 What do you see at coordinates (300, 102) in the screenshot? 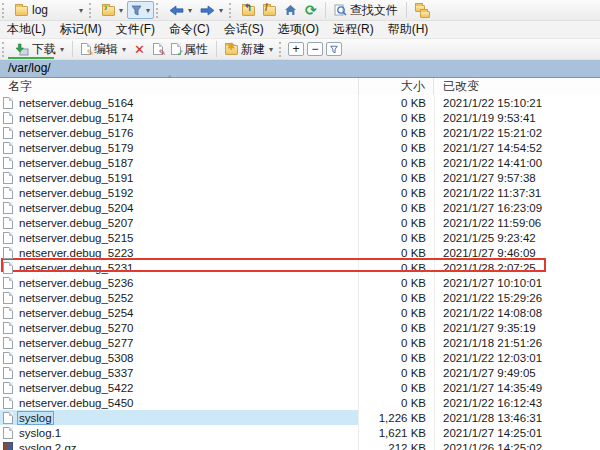
I see `table-row: netserver.debug_51640 KB2021/1/22 15:10:…` at bounding box center [300, 102].